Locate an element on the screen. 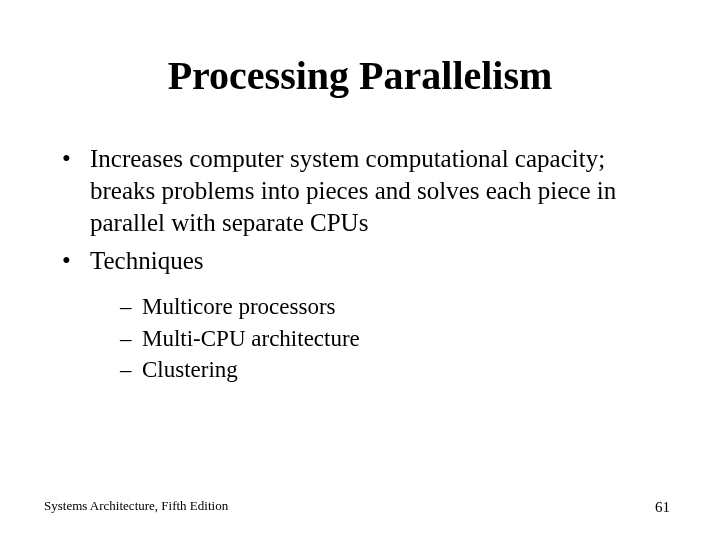 Image resolution: width=720 pixels, height=540 pixels. sub-bullet-item: Clustering is located at coordinates (396, 370).